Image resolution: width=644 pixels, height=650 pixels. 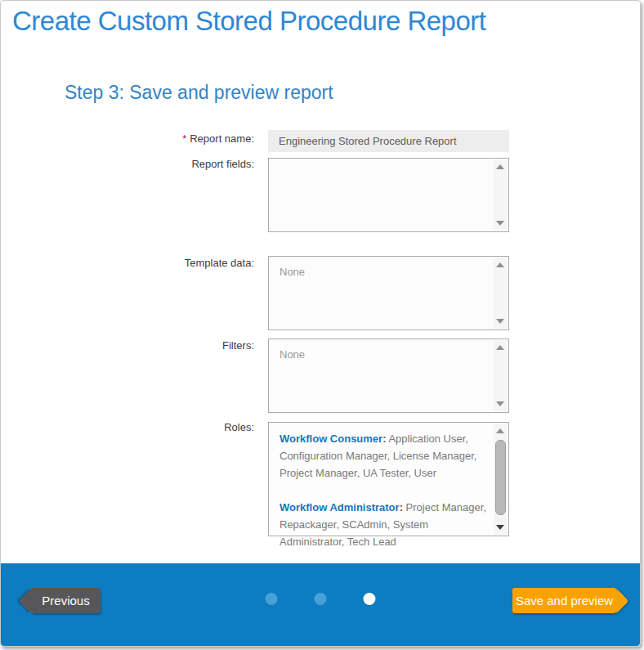 I want to click on report-fields-scrollbar, so click(x=500, y=195).